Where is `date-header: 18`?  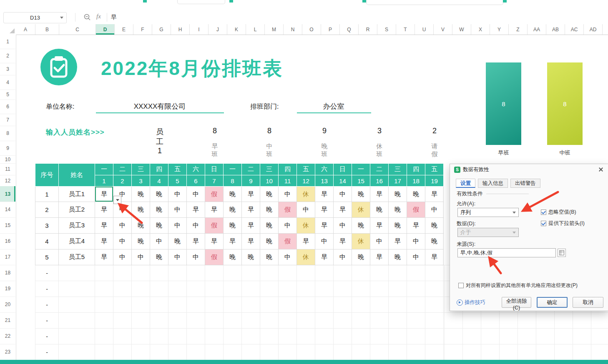 date-header: 18 is located at coordinates (416, 181).